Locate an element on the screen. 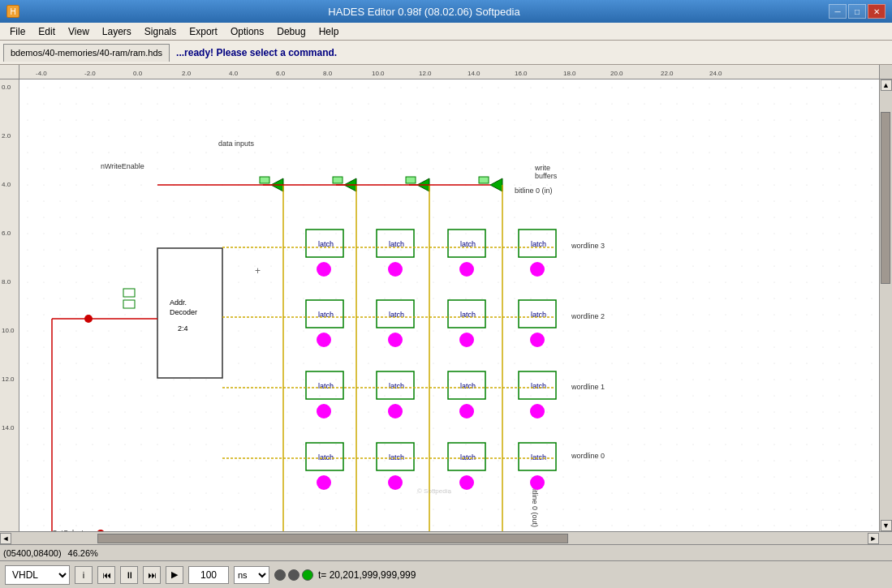 The width and height of the screenshot is (892, 588). menu-export: Export is located at coordinates (203, 32).